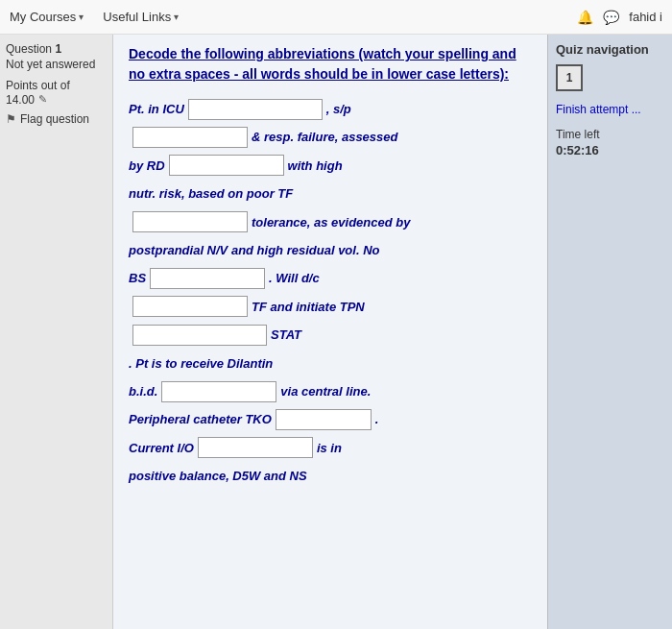 Image resolution: width=672 pixels, height=629 pixels. Describe the element at coordinates (56, 65) in the screenshot. I see `status-text: Not yet answered` at that location.